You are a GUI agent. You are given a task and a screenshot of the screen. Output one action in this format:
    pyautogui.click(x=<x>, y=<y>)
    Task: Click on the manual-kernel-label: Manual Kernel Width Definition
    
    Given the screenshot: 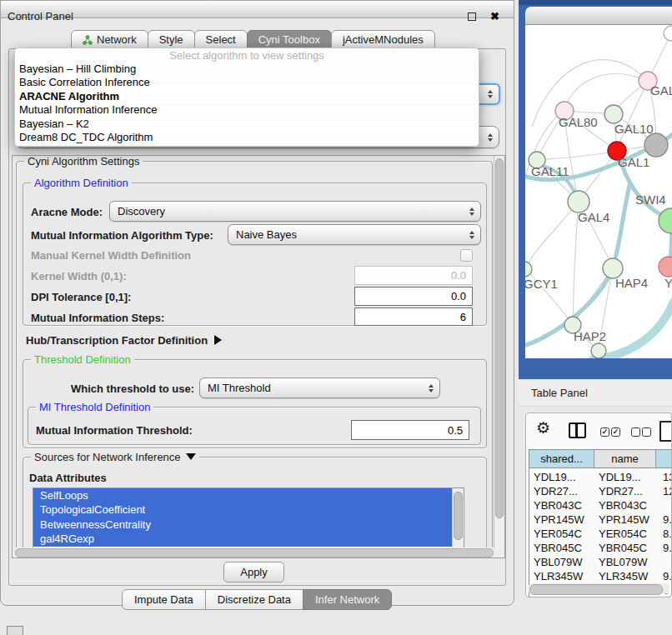 What is the action you would take?
    pyautogui.click(x=111, y=255)
    